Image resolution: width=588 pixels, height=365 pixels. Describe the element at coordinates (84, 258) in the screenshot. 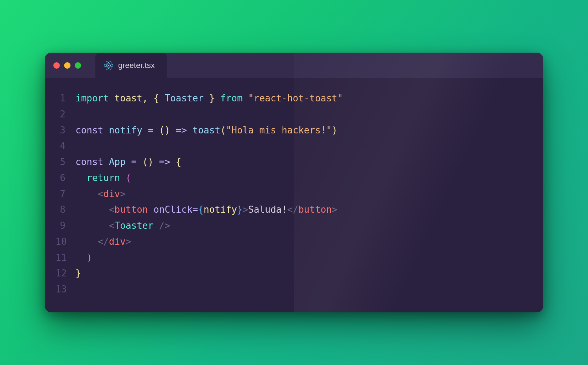

I see `code-content: )` at that location.